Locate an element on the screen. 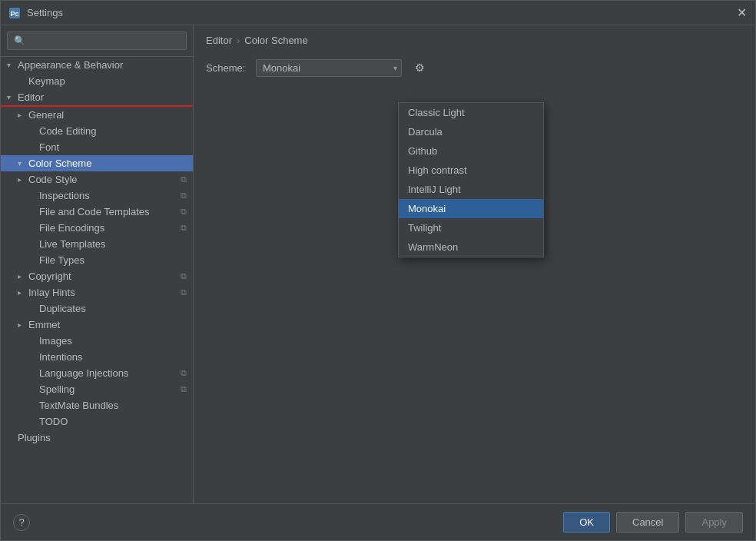  sidebar-item-label: TODO is located at coordinates (54, 421).